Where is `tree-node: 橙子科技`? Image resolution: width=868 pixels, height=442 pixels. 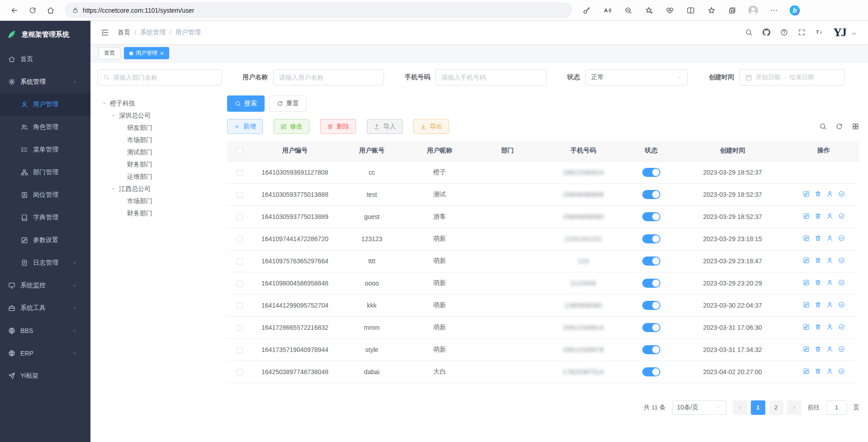 tree-node: 橙子科技 is located at coordinates (159, 103).